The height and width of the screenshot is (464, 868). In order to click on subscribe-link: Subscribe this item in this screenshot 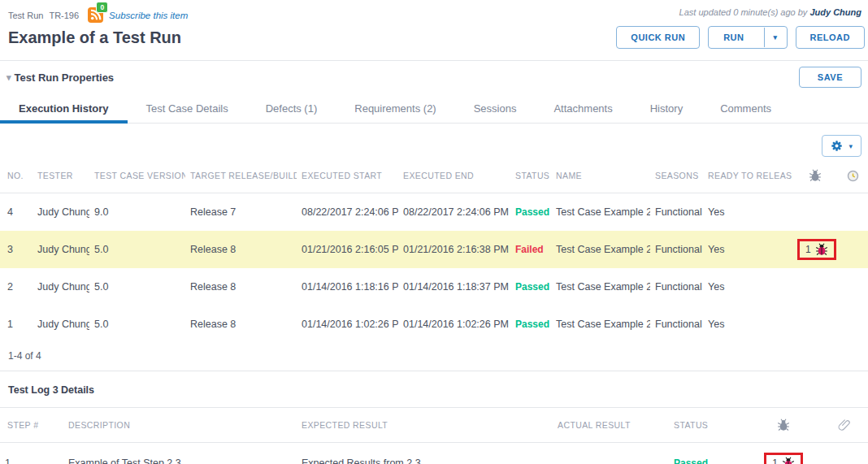, I will do `click(148, 15)`.